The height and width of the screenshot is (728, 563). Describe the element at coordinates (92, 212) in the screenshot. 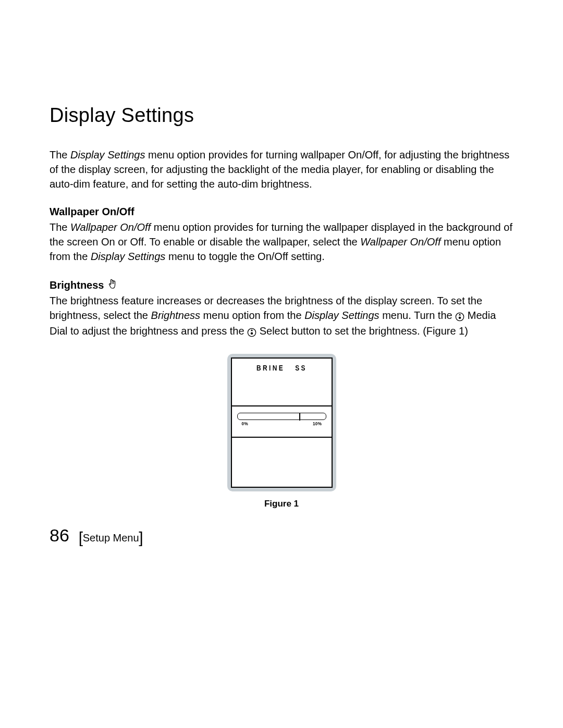

I see `section-heading: Wallpaper On/Off` at that location.